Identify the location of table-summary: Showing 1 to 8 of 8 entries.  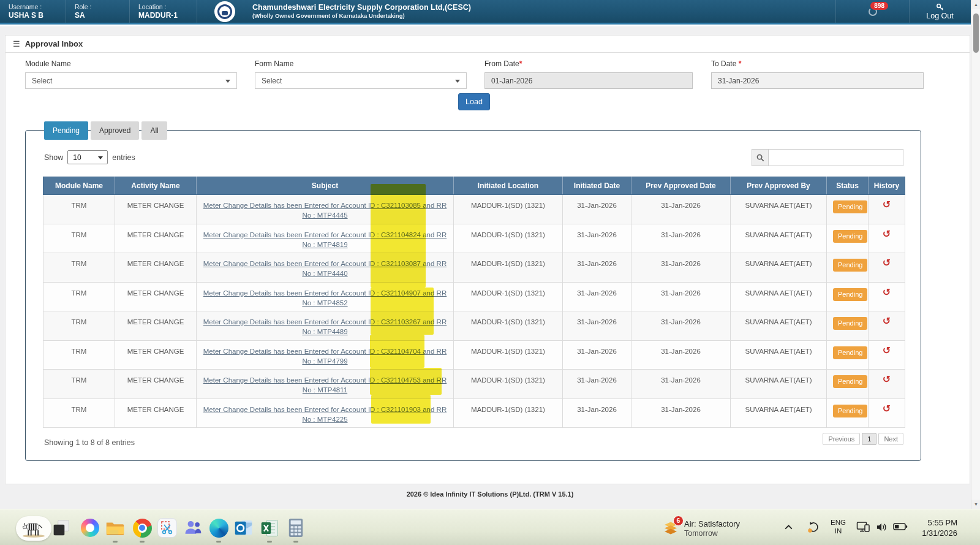
(89, 443).